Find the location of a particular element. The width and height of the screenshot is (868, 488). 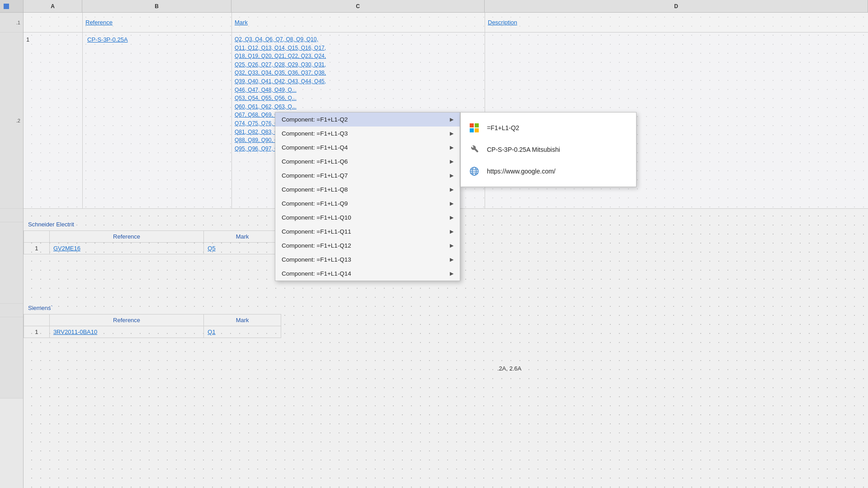

submenu-globe-text: https://www.google.com/ is located at coordinates (521, 171).